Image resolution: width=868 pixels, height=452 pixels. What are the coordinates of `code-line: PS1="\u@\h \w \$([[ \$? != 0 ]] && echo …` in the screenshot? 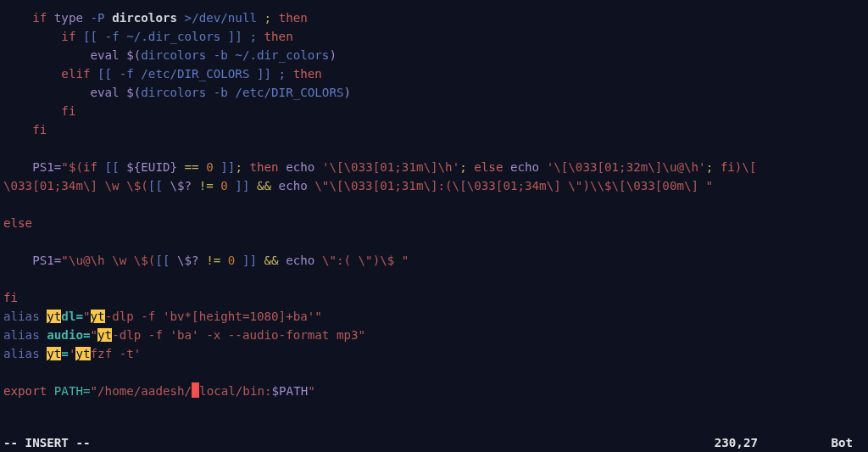 It's located at (206, 260).